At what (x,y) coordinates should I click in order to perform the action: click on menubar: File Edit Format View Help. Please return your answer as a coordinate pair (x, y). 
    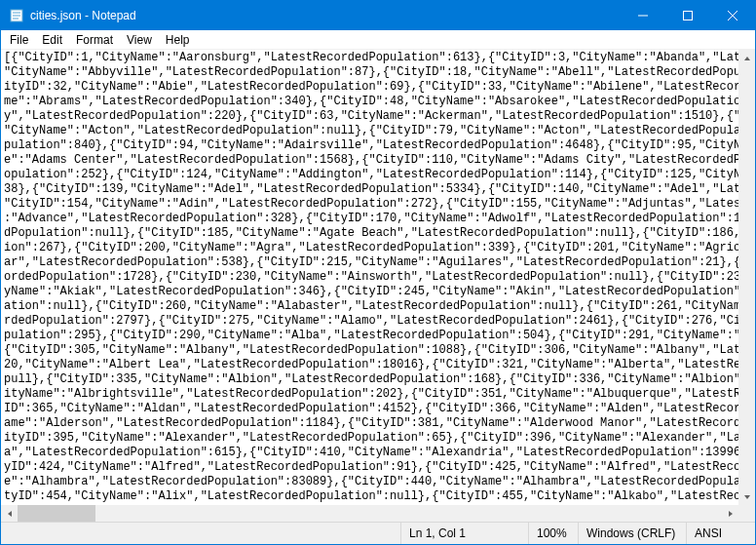
    Looking at the image, I should click on (378, 40).